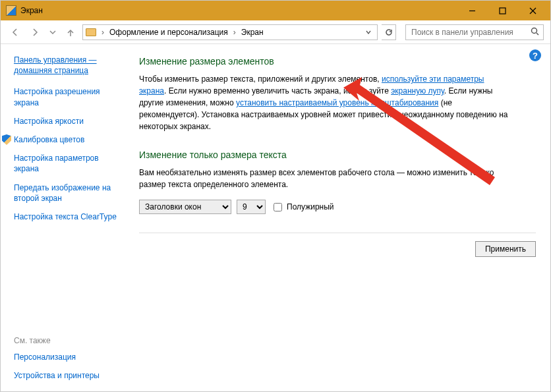 Image resolution: width=551 pixels, height=392 pixels. Describe the element at coordinates (69, 65) in the screenshot. I see `control-panel-home-link: Панель управления — домашняя страница` at that location.